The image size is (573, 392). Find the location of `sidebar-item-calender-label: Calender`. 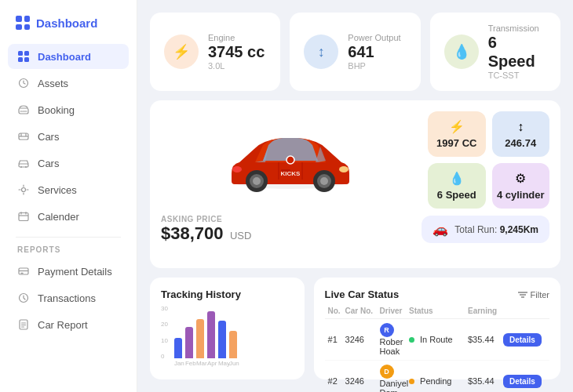

sidebar-item-calender-label: Calender is located at coordinates (58, 216).